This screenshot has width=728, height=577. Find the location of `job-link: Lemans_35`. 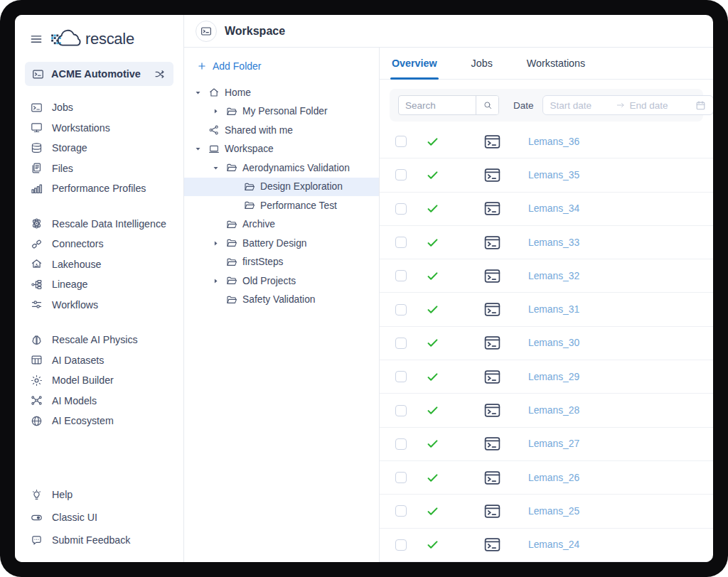

job-link: Lemans_35 is located at coordinates (554, 175).